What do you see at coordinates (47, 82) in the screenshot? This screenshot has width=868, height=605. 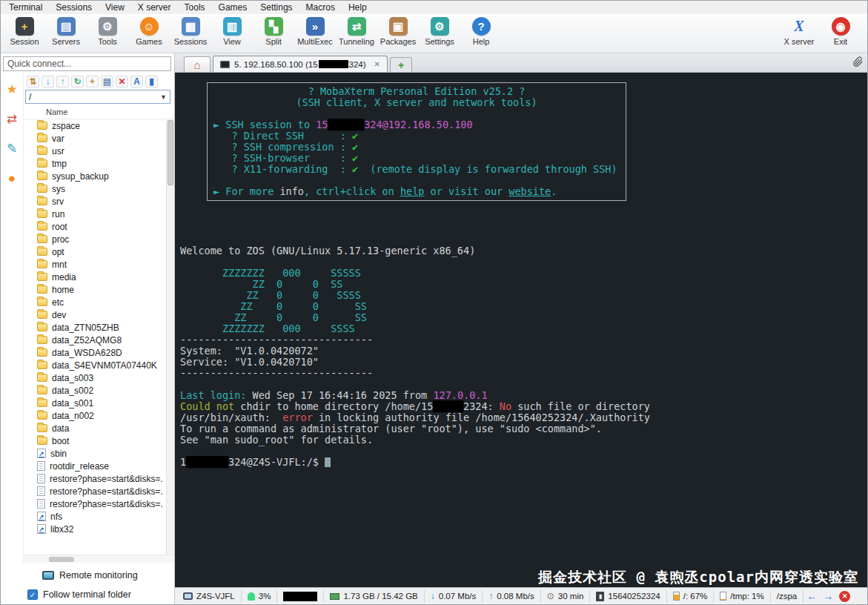 I see `download-icon: ↓` at bounding box center [47, 82].